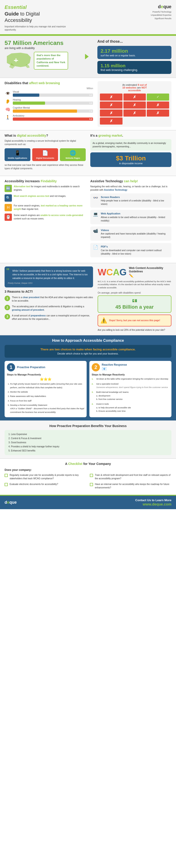 This screenshot has width=176, height=868. Describe the element at coordinates (134, 88) in the screenshot. I see `not-accessible-text: An estimated 9 out of10 websites are NOT…` at that location.